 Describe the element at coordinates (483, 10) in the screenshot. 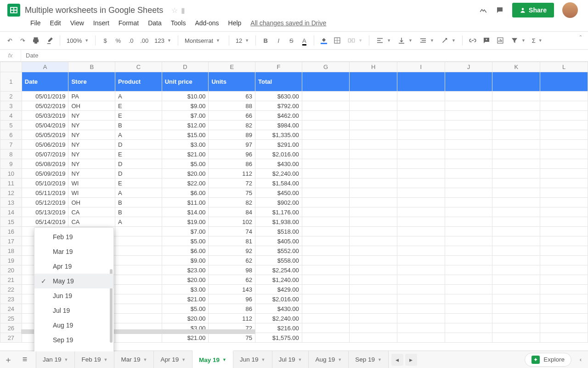

I see `activity-icon` at that location.